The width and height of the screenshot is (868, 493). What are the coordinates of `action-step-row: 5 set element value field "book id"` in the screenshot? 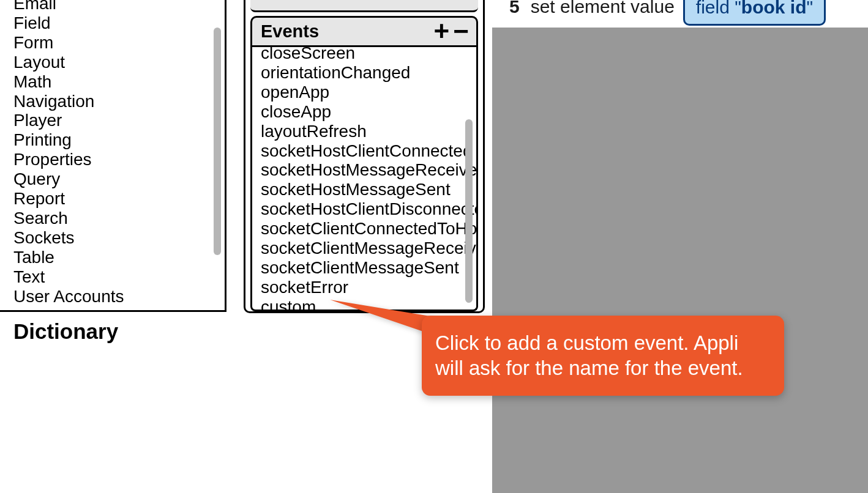 It's located at (680, 13).